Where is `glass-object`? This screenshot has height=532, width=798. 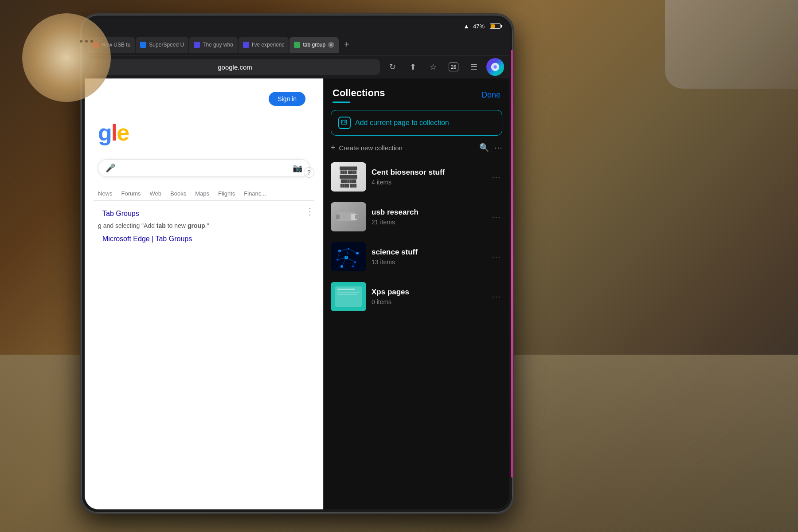 glass-object is located at coordinates (732, 44).